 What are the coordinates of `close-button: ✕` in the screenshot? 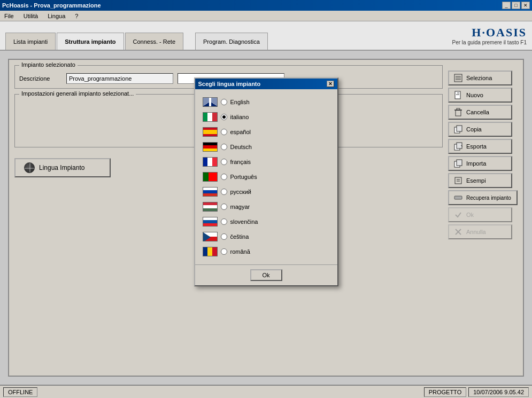 It's located at (526, 5).